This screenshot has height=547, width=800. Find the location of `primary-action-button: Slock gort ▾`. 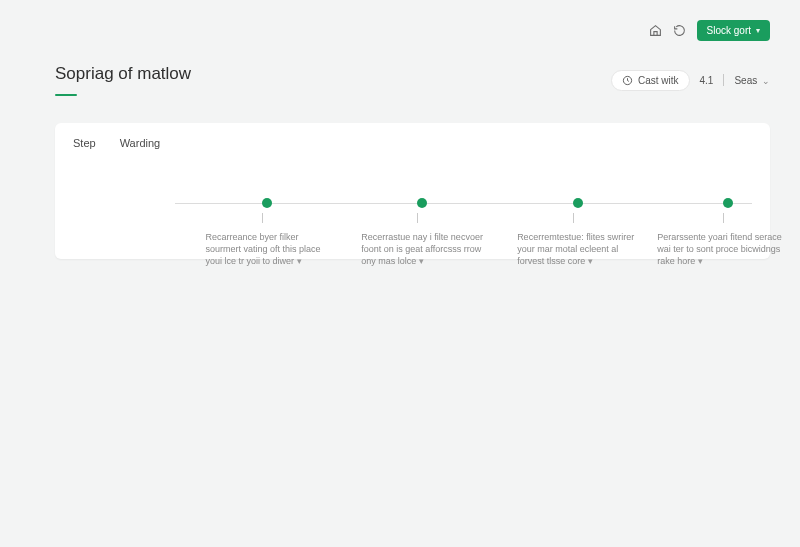

primary-action-button: Slock gort ▾ is located at coordinates (734, 30).